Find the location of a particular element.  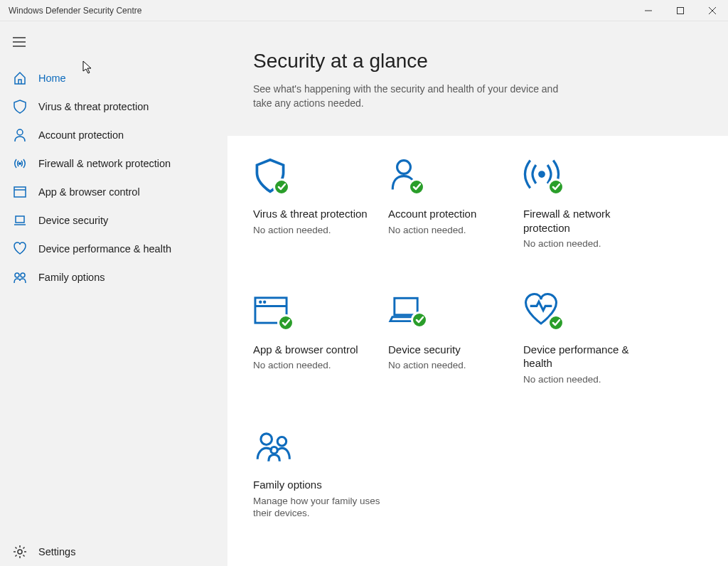

sidebar-item-label: Settings is located at coordinates (57, 552).